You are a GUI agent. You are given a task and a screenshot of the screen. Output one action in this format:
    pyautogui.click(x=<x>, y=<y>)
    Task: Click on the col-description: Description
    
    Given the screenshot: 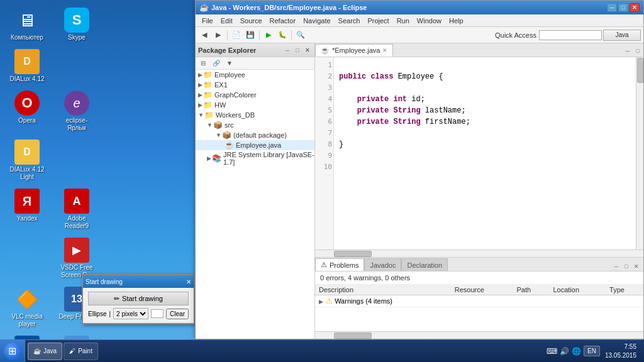 What is the action you would take?
    pyautogui.click(x=383, y=290)
    